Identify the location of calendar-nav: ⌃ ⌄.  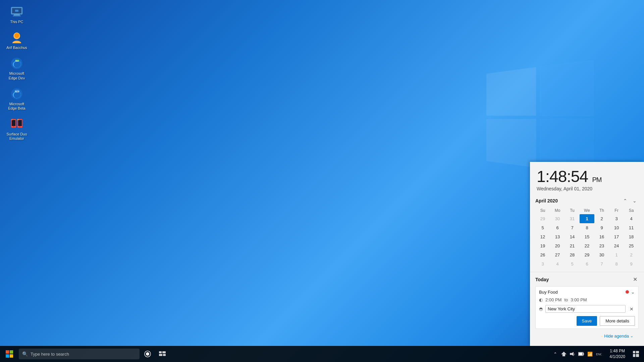
(630, 201).